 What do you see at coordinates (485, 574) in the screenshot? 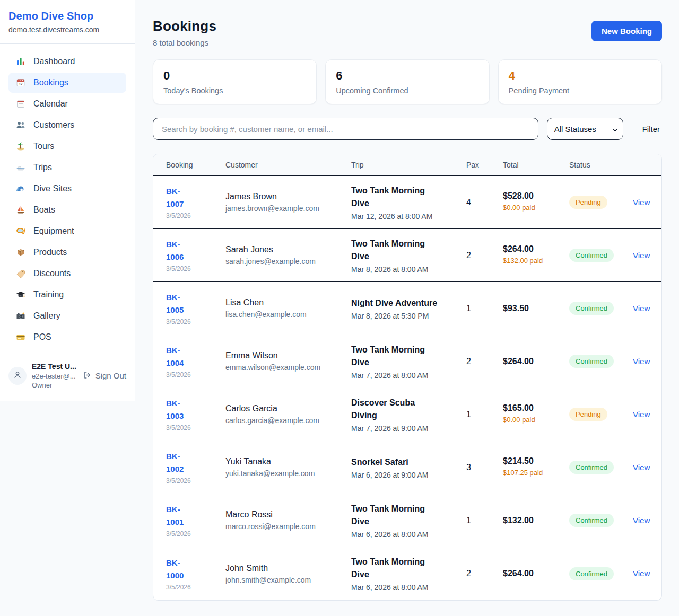
I see `pax-count: 2` at bounding box center [485, 574].